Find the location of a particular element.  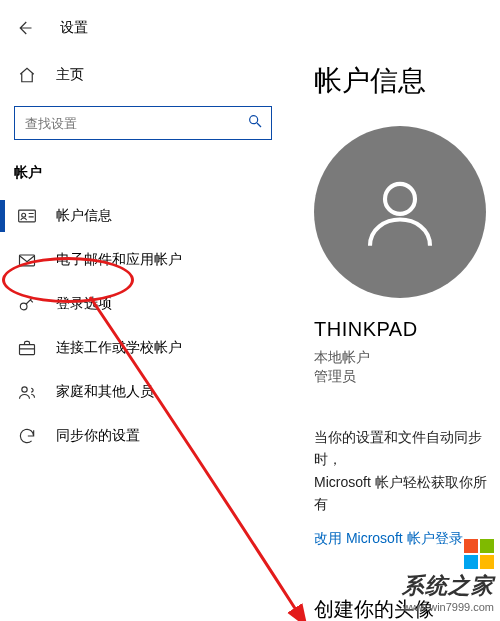

nav-label: 家庭和其他人员 is located at coordinates (105, 392).